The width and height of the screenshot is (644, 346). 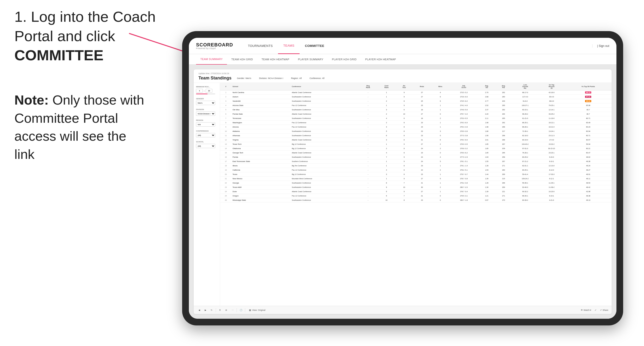 What do you see at coordinates (206, 94) in the screenshot?
I see `rounds-slider` at bounding box center [206, 94].